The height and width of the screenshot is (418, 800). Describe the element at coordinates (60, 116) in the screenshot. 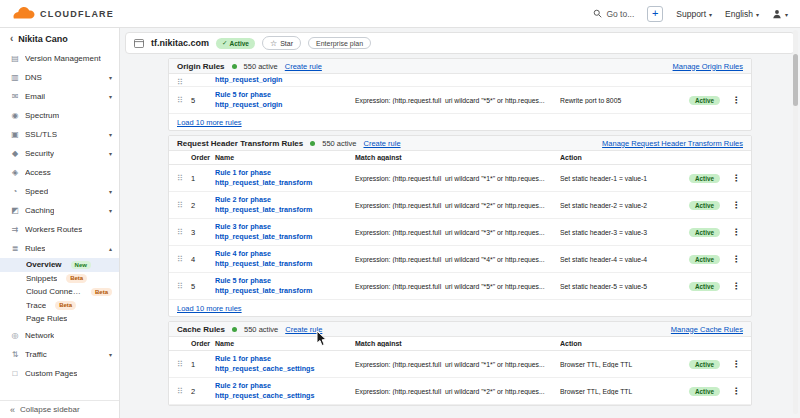

I see `sidebar-item-spectrum: ◉Spectrum` at that location.